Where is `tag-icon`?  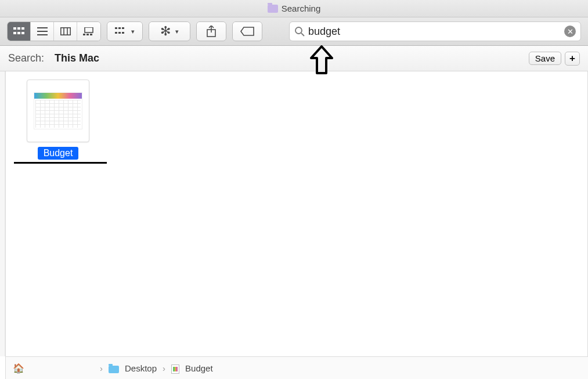 tag-icon is located at coordinates (247, 31).